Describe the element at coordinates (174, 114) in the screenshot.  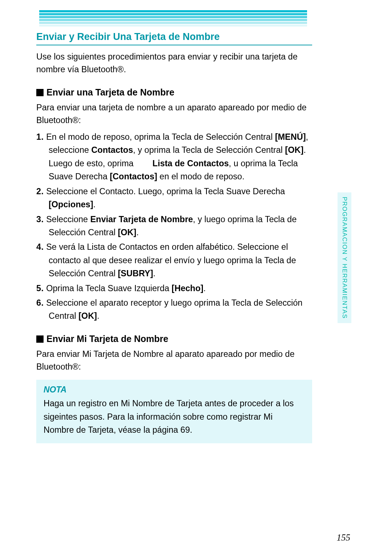
I see `sub1-intro: Para enviar una tarjeta de nombre a un a…` at that location.